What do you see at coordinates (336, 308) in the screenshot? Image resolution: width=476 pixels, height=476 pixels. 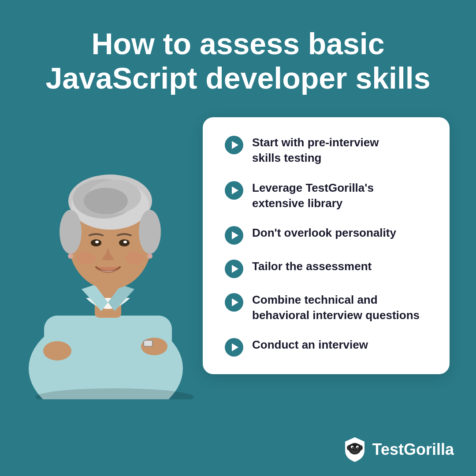 I see `item-text-5: Combine technical andbehavioral intervie…` at bounding box center [336, 308].